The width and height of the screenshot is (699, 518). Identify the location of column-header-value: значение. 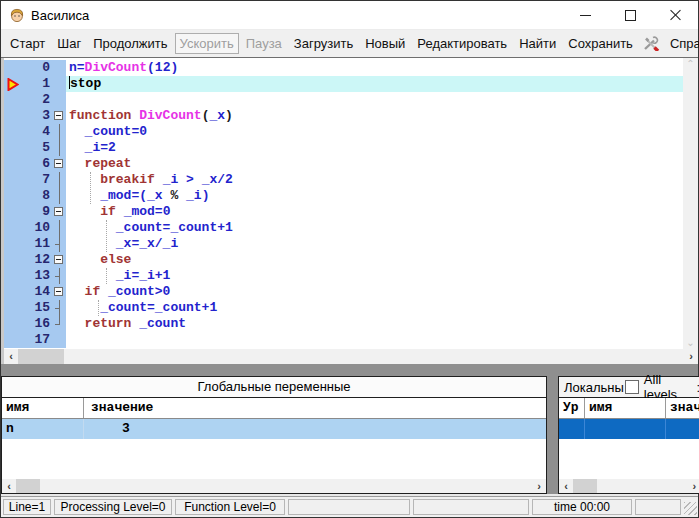
(315, 408).